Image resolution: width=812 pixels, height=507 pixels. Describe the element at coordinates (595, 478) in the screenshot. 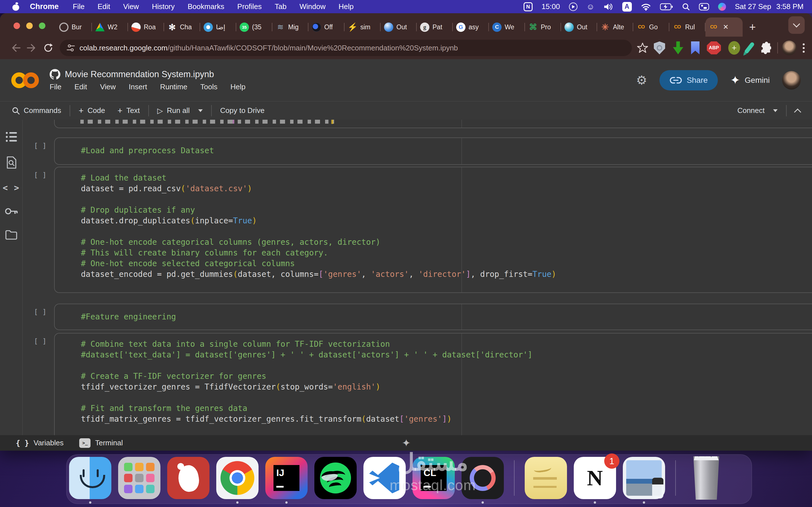

I see `dock-notion: N1` at that location.